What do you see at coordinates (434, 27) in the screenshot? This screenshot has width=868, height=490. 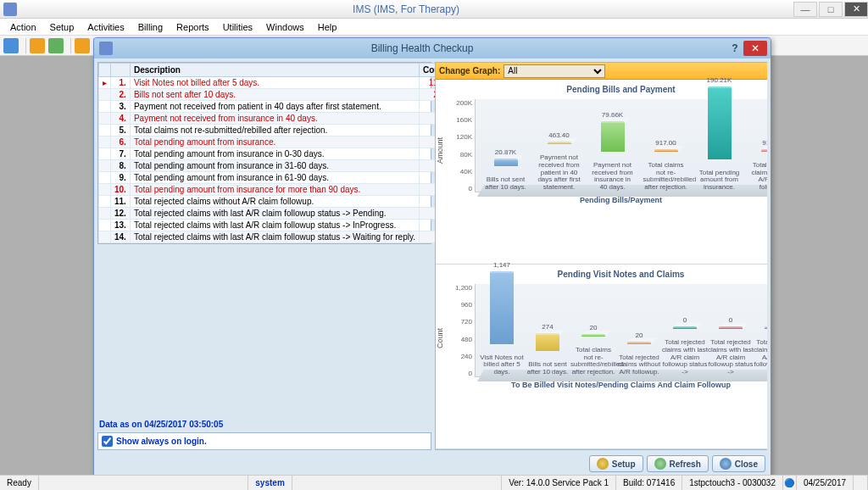 I see `menubar: ActionSetupActivitiesBillingReportsUtili…` at bounding box center [434, 27].